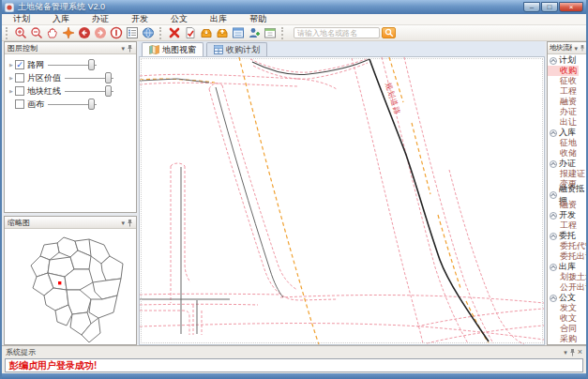  I want to click on layer-label: 地块红线, so click(44, 92).